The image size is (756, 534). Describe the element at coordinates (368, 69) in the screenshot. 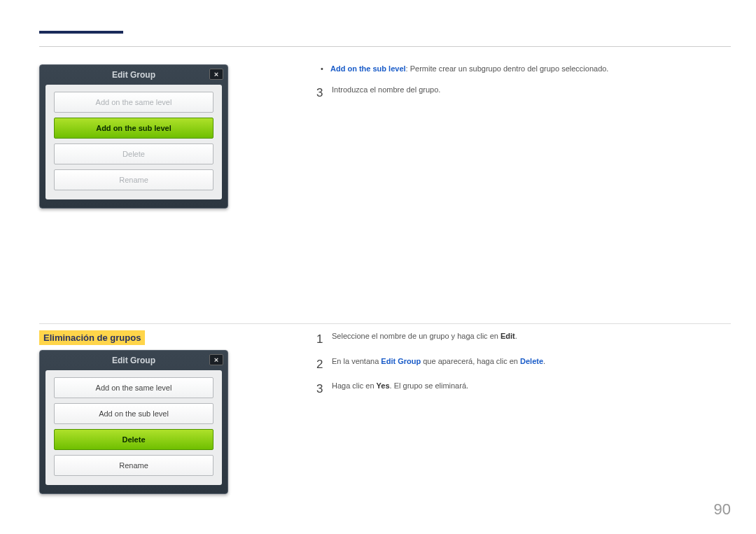

I see `bullet-term: Add on the sub level` at that location.